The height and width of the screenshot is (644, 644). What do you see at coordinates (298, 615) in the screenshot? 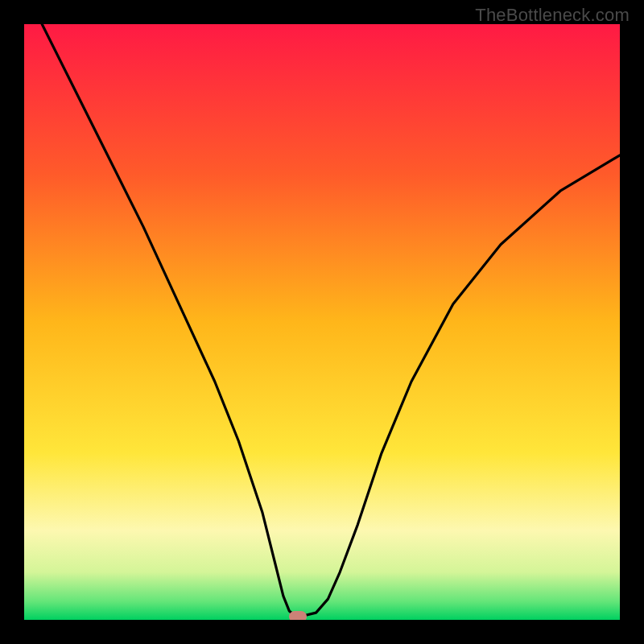
I see `optimal-point-marker` at bounding box center [298, 615].